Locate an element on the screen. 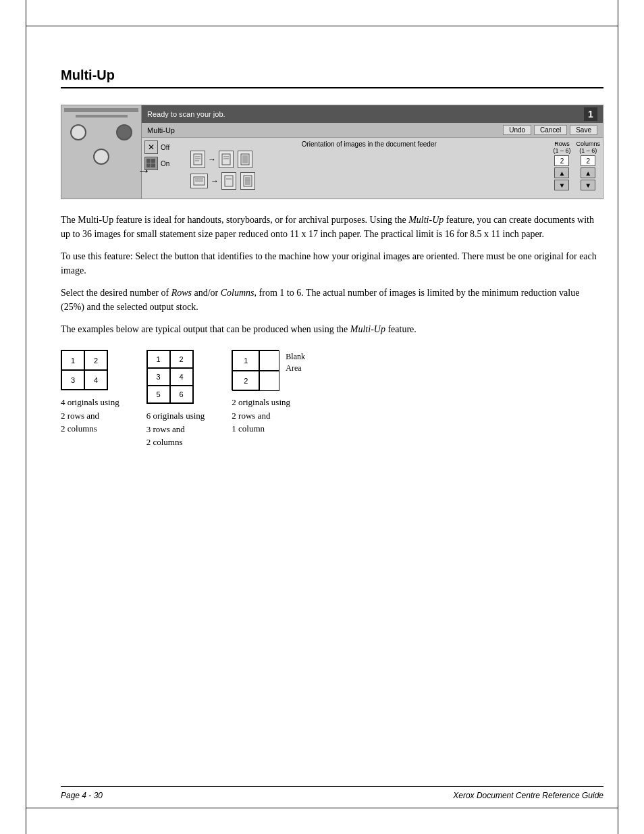 The image size is (644, 834). cols-counter: Columns(1 – 6) 2 ▲ ▼ is located at coordinates (588, 168).